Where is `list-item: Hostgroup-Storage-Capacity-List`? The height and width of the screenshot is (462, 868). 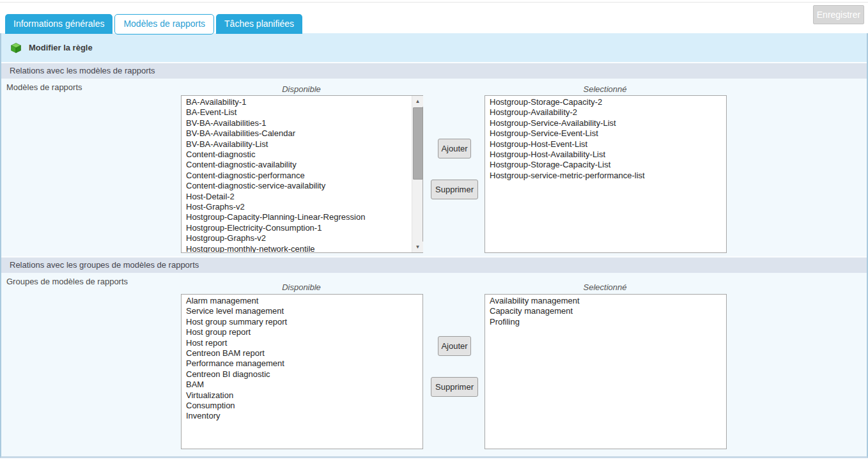
list-item: Hostgroup-Storage-Capacity-List is located at coordinates (607, 165).